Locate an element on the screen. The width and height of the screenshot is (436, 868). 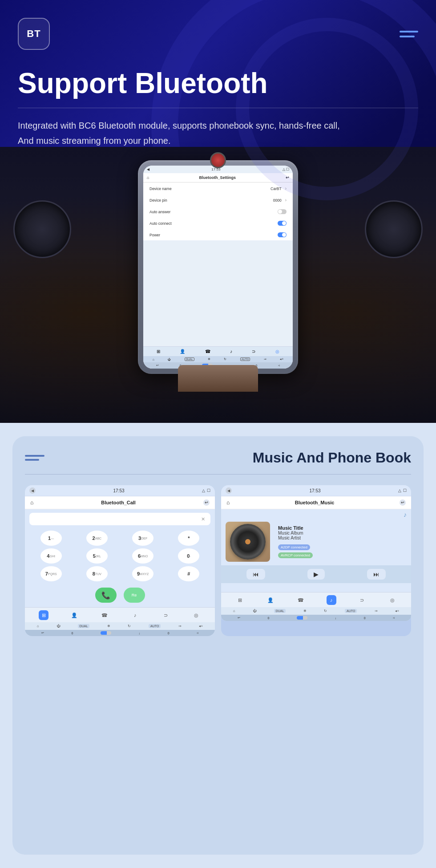
card-title: Music And Phone Book is located at coordinates (332, 458).